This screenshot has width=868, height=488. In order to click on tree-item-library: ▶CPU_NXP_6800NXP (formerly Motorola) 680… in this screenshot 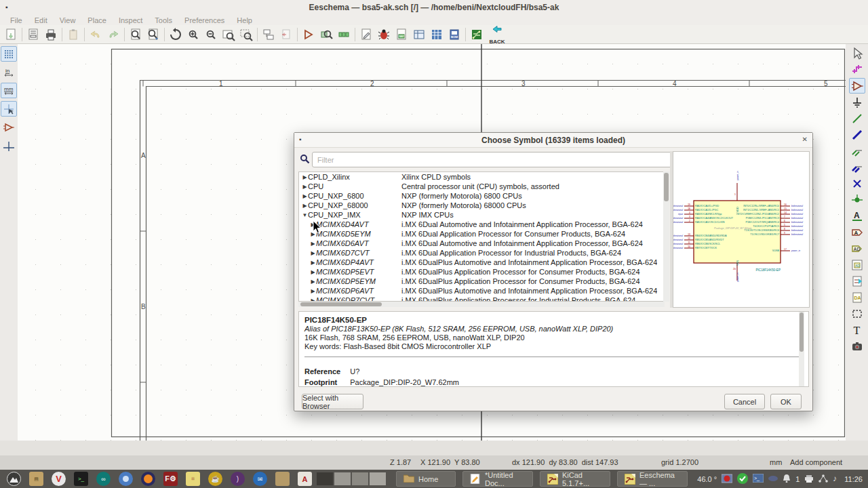, I will do `click(481, 196)`.